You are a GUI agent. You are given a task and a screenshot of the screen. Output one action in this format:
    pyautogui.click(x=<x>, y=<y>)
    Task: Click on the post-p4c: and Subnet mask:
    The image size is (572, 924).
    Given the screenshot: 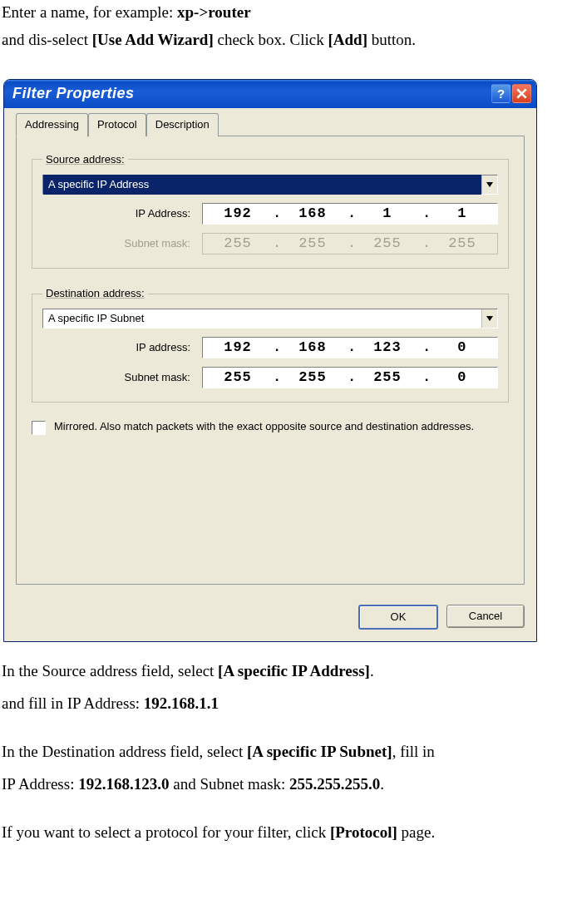 What is the action you would take?
    pyautogui.click(x=229, y=783)
    